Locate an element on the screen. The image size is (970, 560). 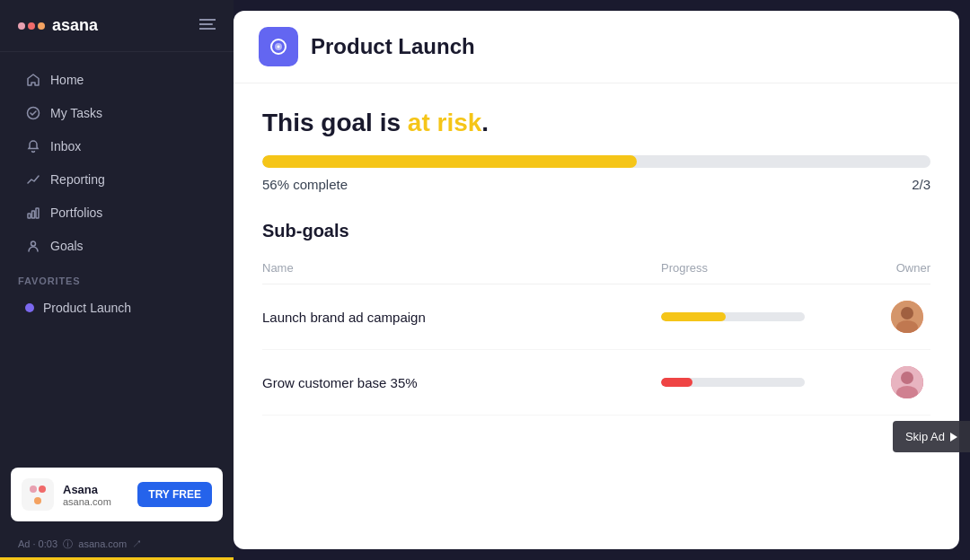
sidebar-item-reporting-label: Reporting is located at coordinates (77, 179).